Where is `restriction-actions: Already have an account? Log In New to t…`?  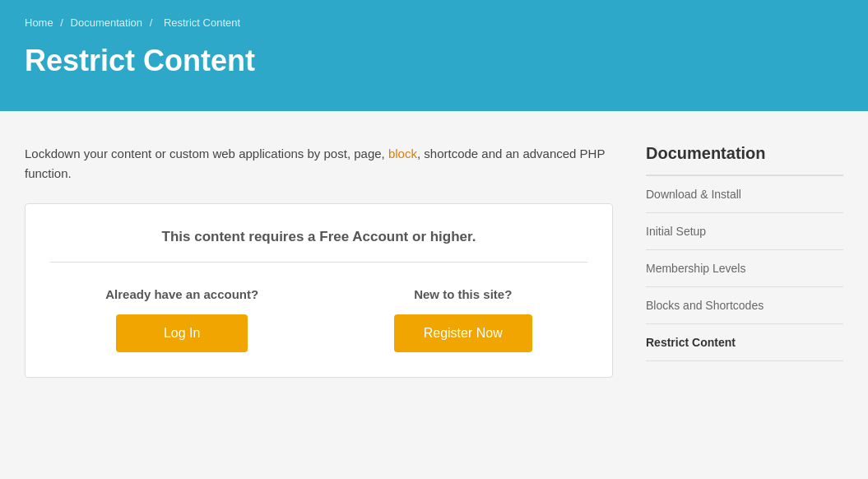 restriction-actions: Already have an account? Log In New to t… is located at coordinates (319, 316).